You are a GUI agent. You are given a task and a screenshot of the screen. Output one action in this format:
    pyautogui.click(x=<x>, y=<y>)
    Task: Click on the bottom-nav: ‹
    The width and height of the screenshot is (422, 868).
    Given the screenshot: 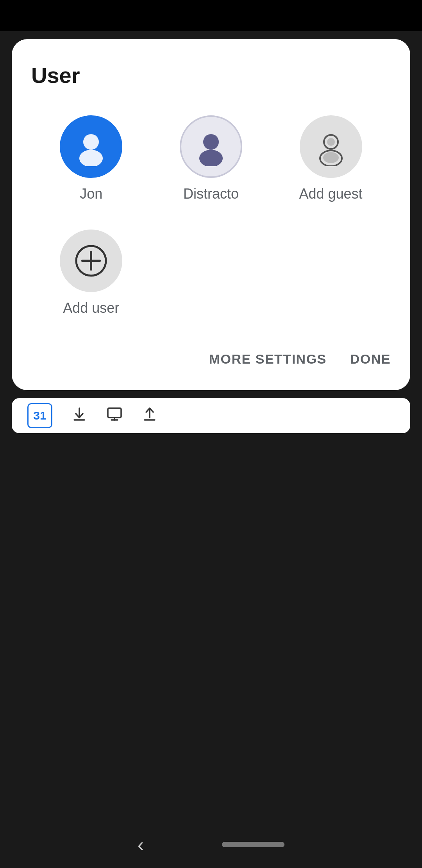 What is the action you would take?
    pyautogui.click(x=211, y=845)
    